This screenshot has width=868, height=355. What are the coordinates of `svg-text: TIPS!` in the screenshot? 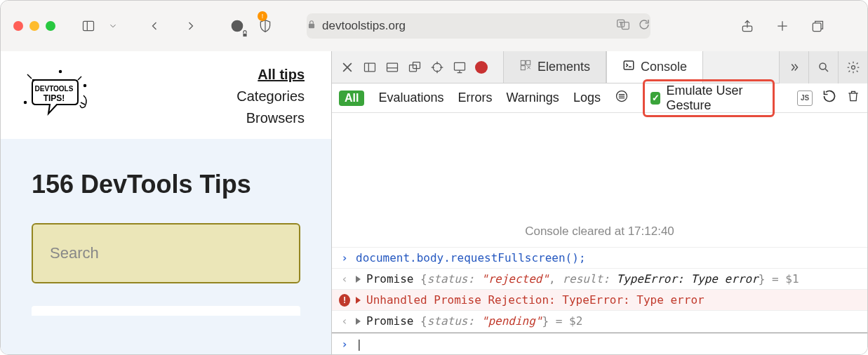 It's located at (55, 98).